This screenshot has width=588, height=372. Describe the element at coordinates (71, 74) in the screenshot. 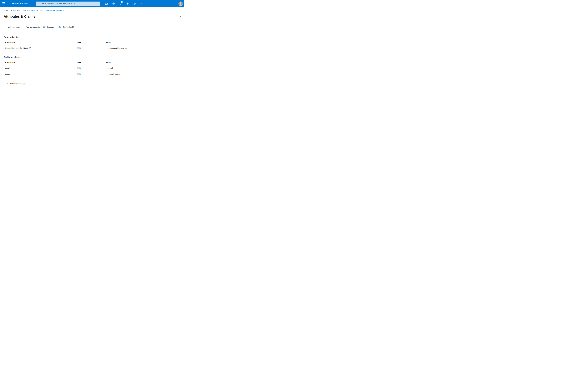

I see `table-row: name SAML user.displayname •••` at that location.